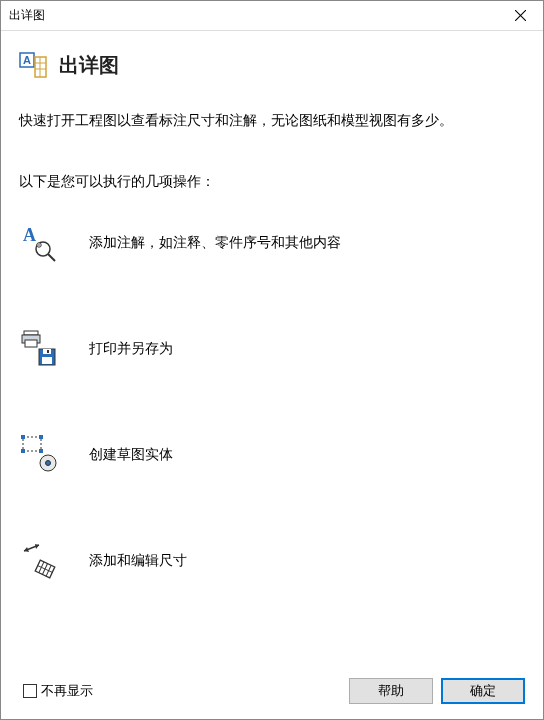 The height and width of the screenshot is (720, 544). I want to click on op-text-dimension: 添加和编辑尺寸, so click(138, 561).